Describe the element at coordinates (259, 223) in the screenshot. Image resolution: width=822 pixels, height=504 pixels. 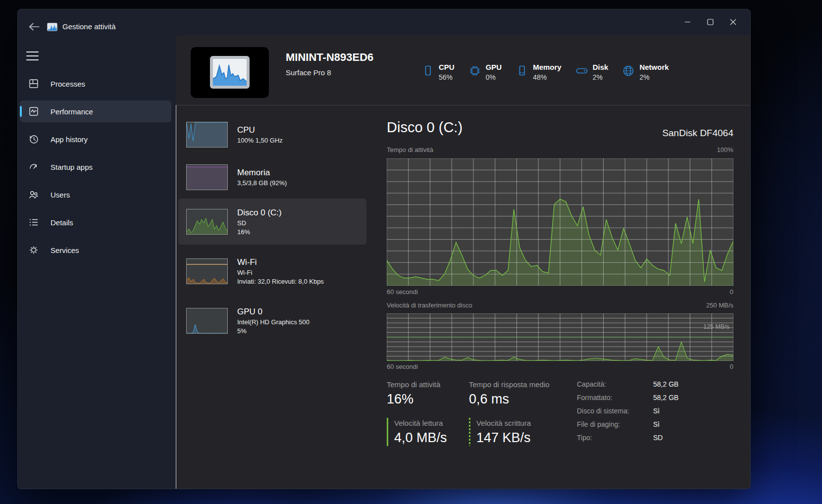
I see `panel-detail: SD` at that location.